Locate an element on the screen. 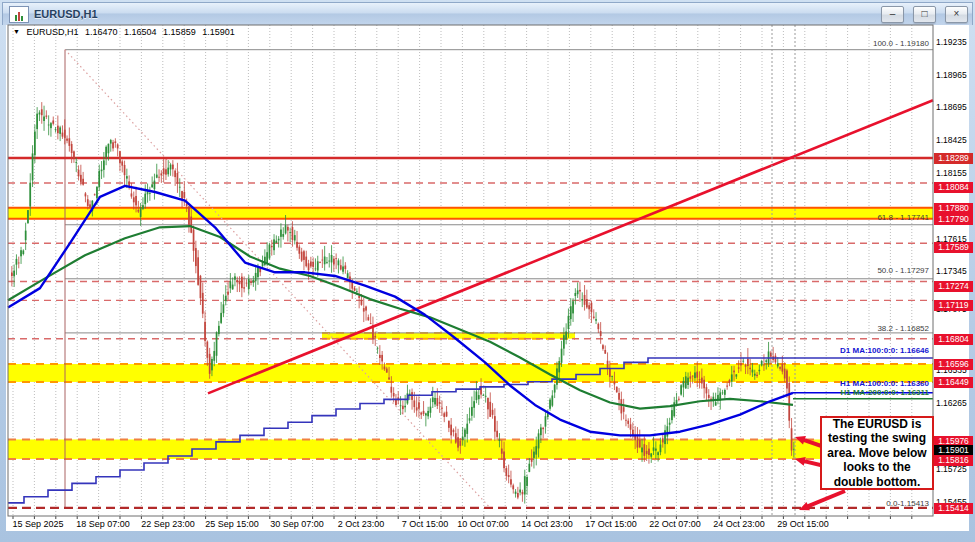 The height and width of the screenshot is (542, 975). time-axis-label: 17 Oct 15:00 is located at coordinates (611, 524).